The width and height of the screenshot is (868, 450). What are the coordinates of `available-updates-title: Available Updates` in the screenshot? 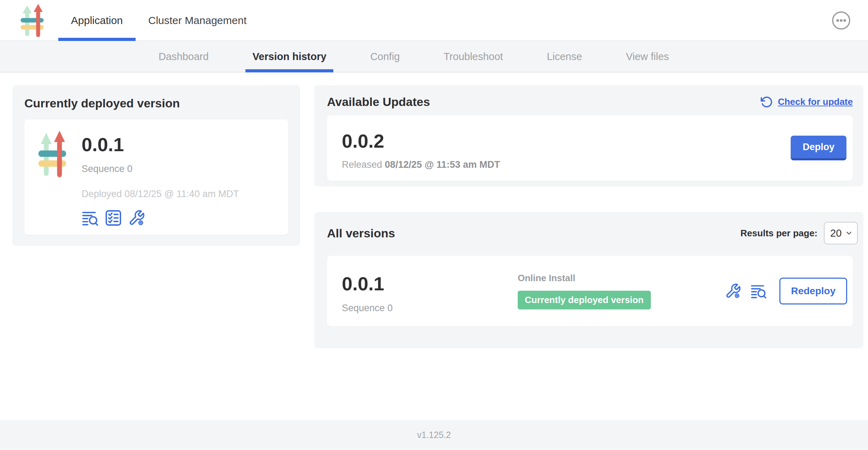 It's located at (379, 102).